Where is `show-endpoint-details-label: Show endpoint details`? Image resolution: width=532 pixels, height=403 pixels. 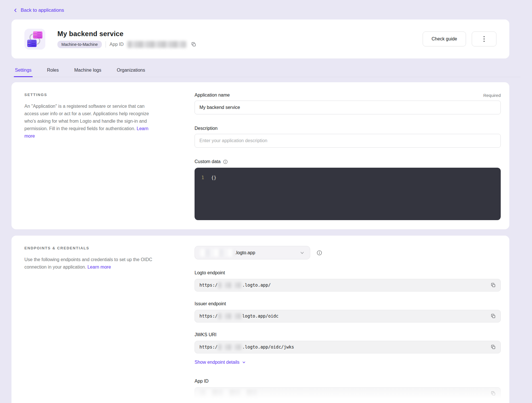
show-endpoint-details-label: Show endpoint details is located at coordinates (217, 362).